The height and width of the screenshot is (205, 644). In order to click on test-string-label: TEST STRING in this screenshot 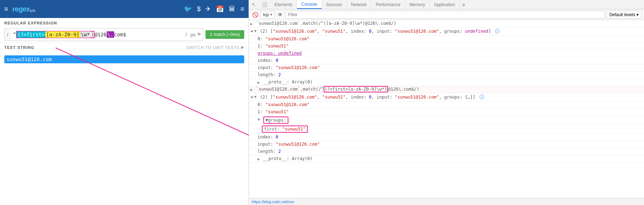, I will do `click(19, 47)`.